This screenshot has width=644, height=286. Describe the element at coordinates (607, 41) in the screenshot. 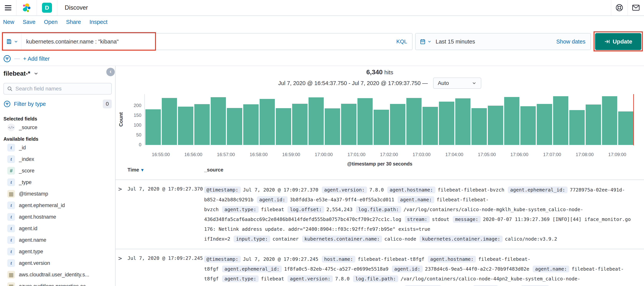

I see `refresh-icon` at that location.